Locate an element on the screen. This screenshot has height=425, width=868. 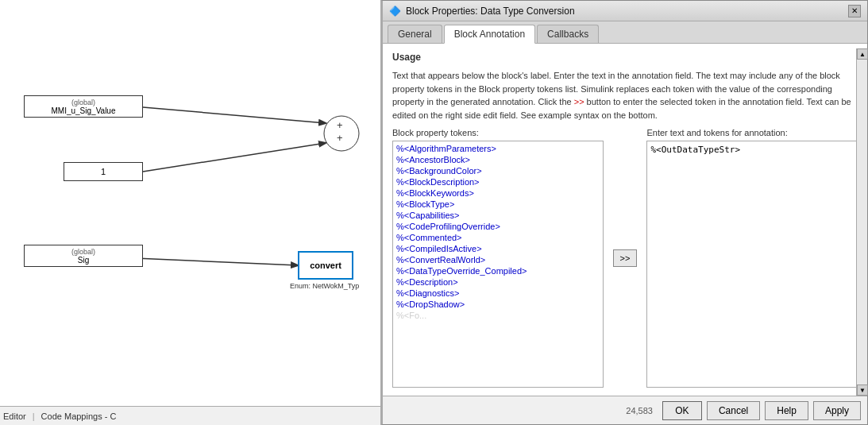
list-item: %<AlgorithmParameters> is located at coordinates (498, 149).